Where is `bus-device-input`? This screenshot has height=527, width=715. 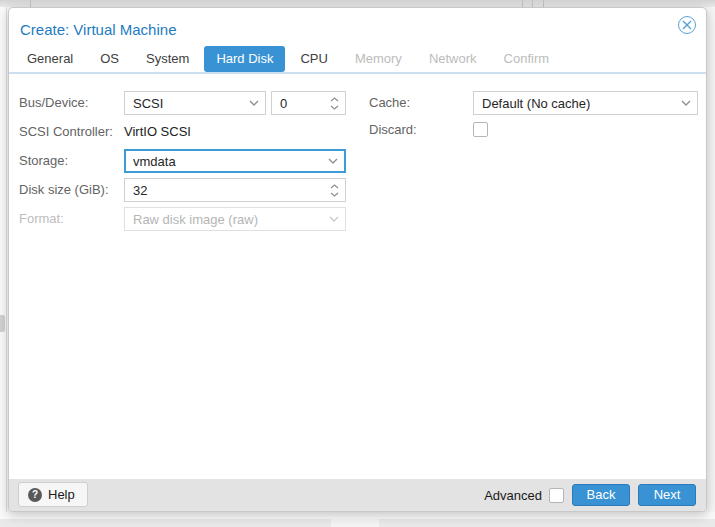 bus-device-input is located at coordinates (195, 103).